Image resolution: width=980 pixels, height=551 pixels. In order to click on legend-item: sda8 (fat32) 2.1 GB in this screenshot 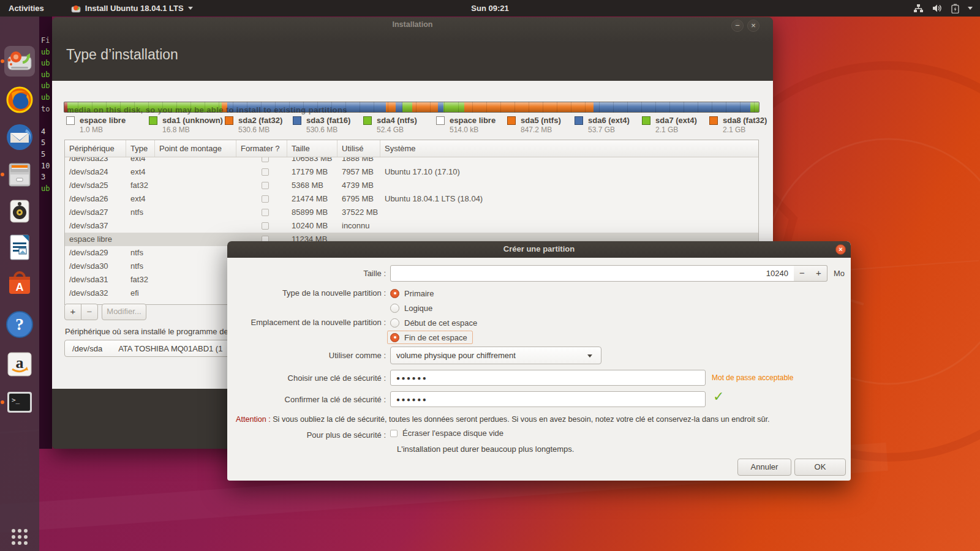, I will do `click(738, 125)`.